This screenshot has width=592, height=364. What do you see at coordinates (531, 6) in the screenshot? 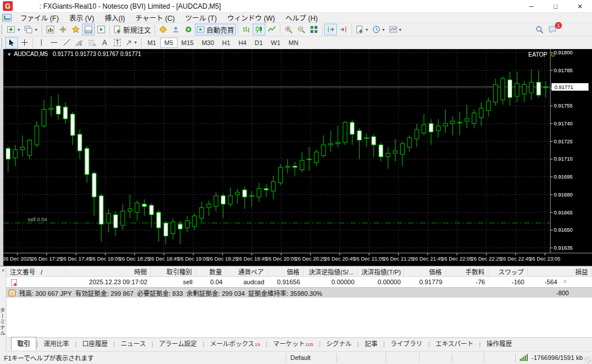
I see `minimize-button: ─` at bounding box center [531, 6].